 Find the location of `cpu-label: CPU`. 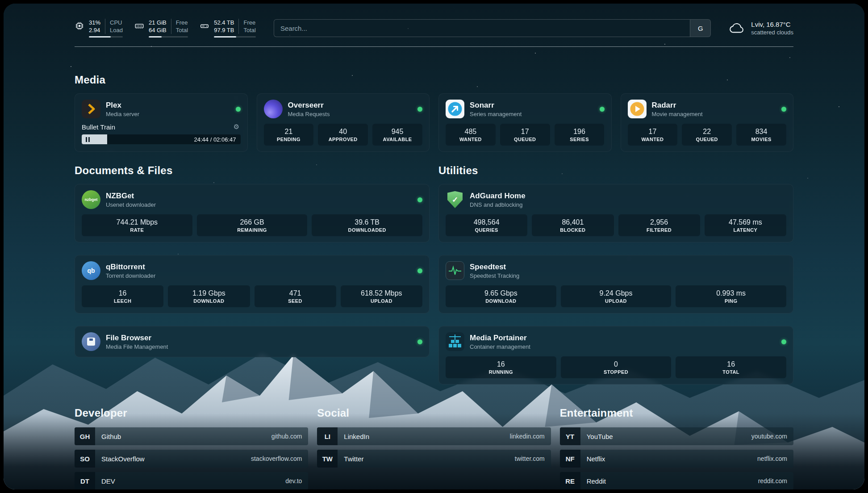

cpu-label: CPU is located at coordinates (116, 22).